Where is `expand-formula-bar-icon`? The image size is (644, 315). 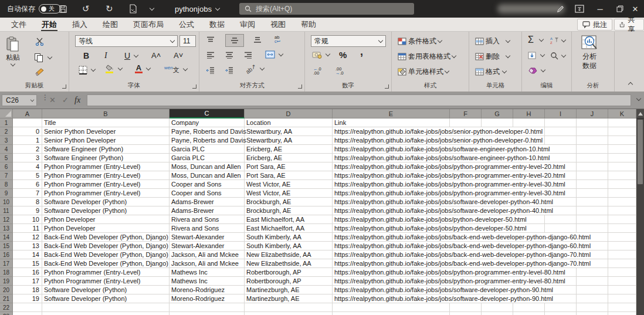 expand-formula-bar-icon is located at coordinates (639, 99).